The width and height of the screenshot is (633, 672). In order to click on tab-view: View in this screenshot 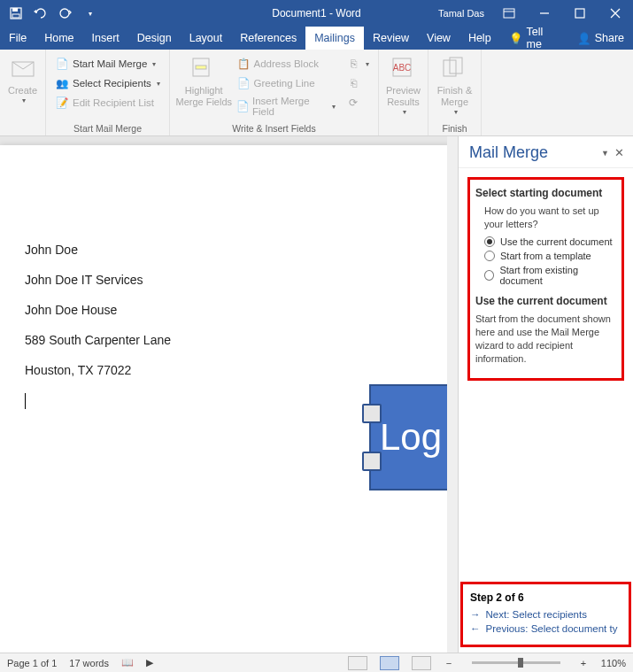, I will do `click(439, 38)`.